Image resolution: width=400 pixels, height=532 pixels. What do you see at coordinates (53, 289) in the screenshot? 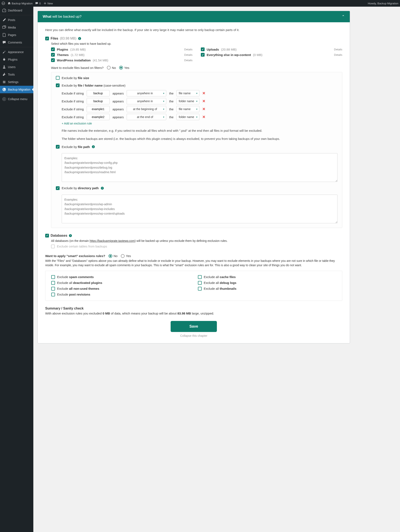
I see `smart-themes-checkbox` at bounding box center [53, 289].